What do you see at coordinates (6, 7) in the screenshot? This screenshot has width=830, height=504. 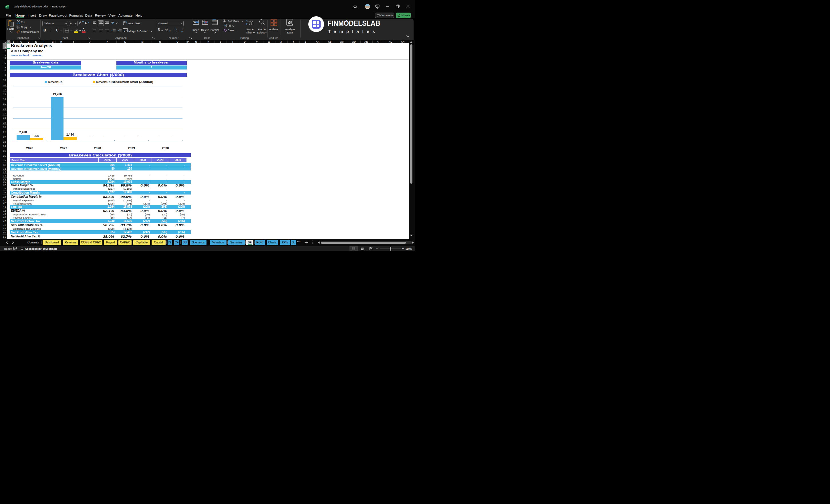 I see `svg-text: x` at bounding box center [6, 7].